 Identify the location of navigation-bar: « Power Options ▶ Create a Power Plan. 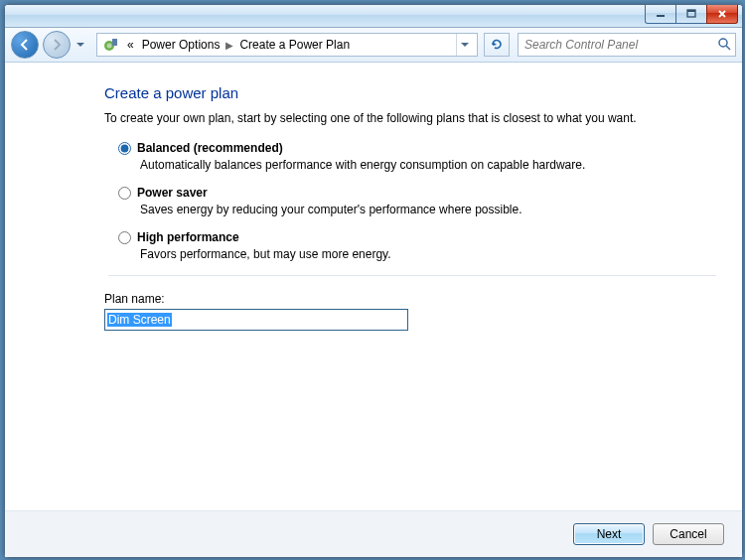
(373, 46).